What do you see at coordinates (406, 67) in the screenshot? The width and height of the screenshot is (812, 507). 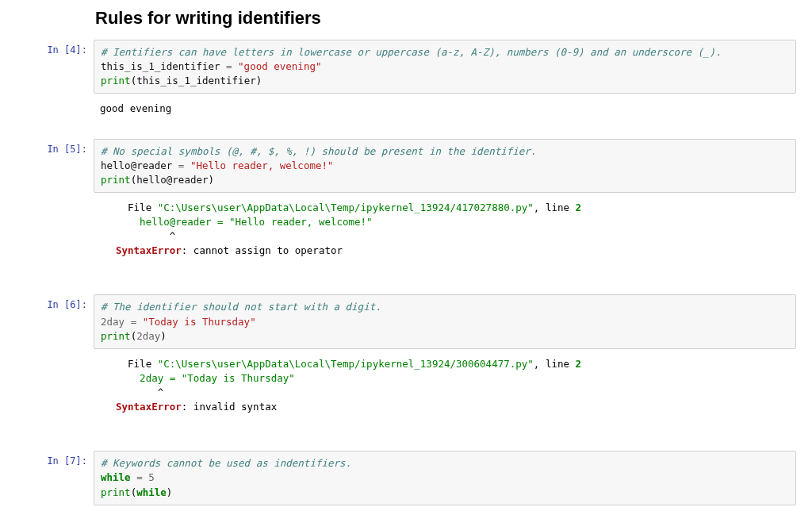 I see `code-cell: In [4]: # Ientifiers can have letters in…` at bounding box center [406, 67].